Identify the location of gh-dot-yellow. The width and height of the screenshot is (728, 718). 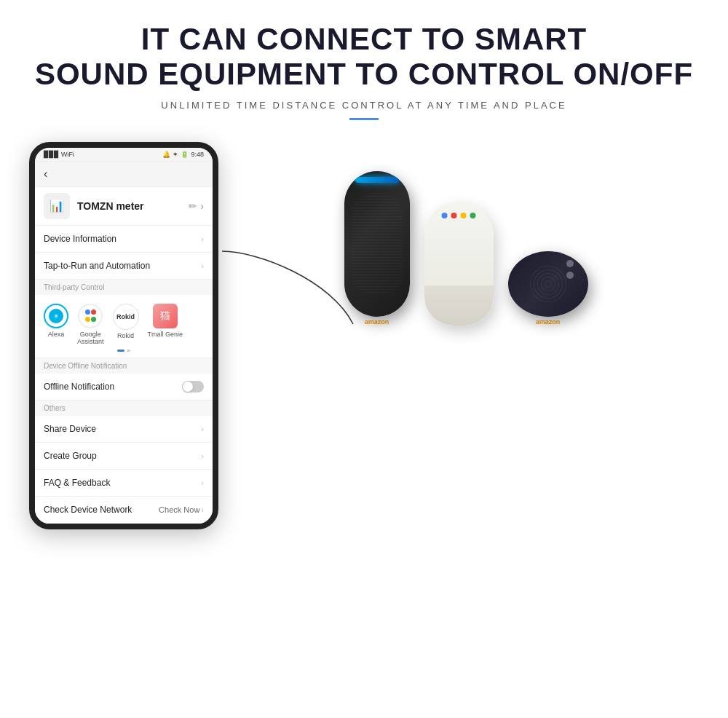
(464, 216).